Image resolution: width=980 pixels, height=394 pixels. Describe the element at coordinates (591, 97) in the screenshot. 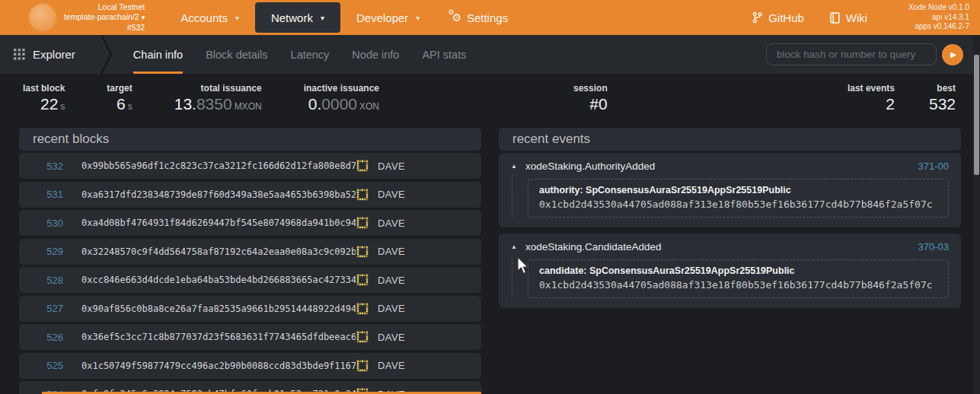

I see `stat-session: session #0` at that location.